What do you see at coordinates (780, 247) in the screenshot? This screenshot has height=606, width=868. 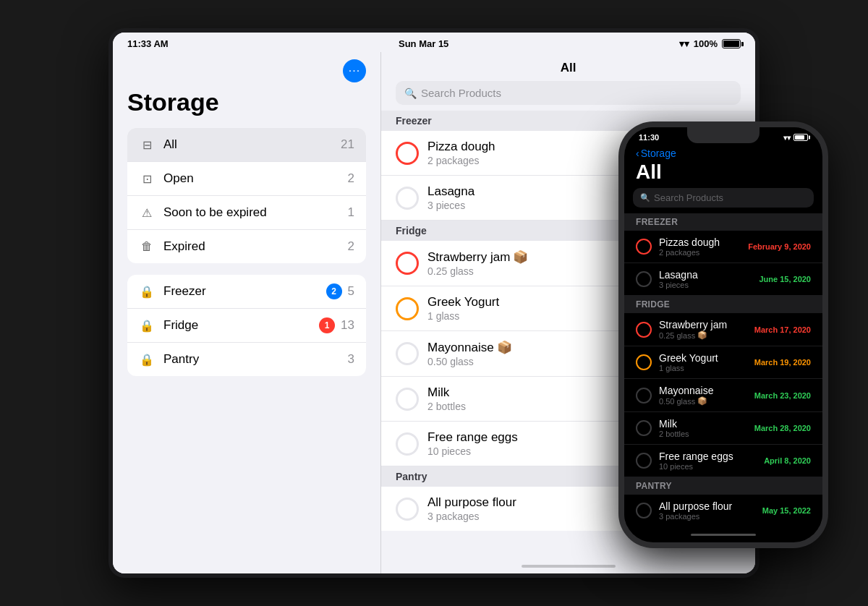 I see `iphone-date-pizza: February 9, 2020` at bounding box center [780, 247].